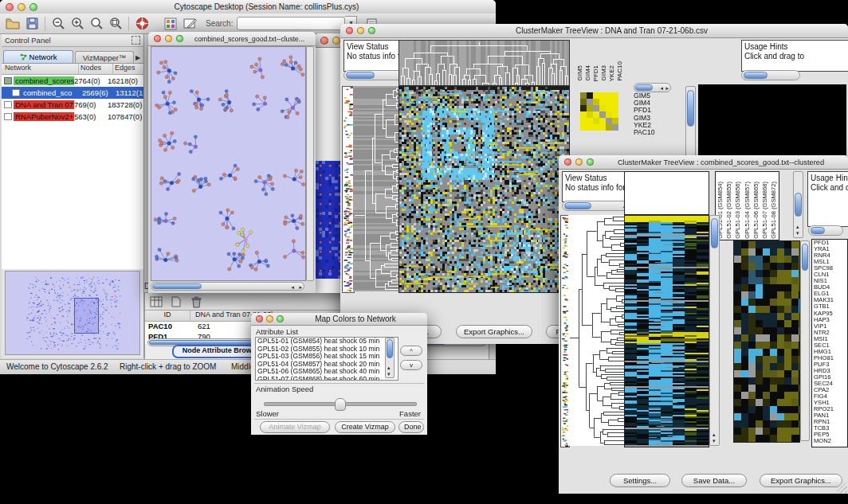 The image size is (848, 504). I want to click on treeview2-titlebar: ClusterMaker TreeView : combined_scores_…, so click(703, 162).